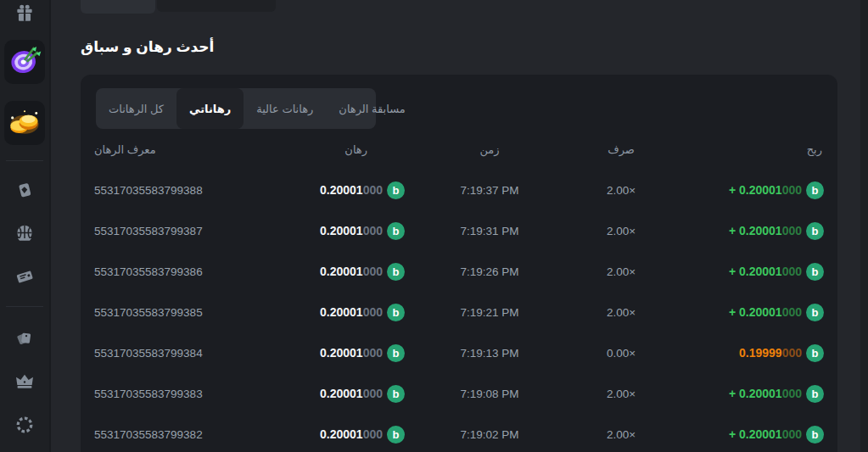 This screenshot has height=452, width=868. I want to click on scrollbar-gutter, so click(864, 226).